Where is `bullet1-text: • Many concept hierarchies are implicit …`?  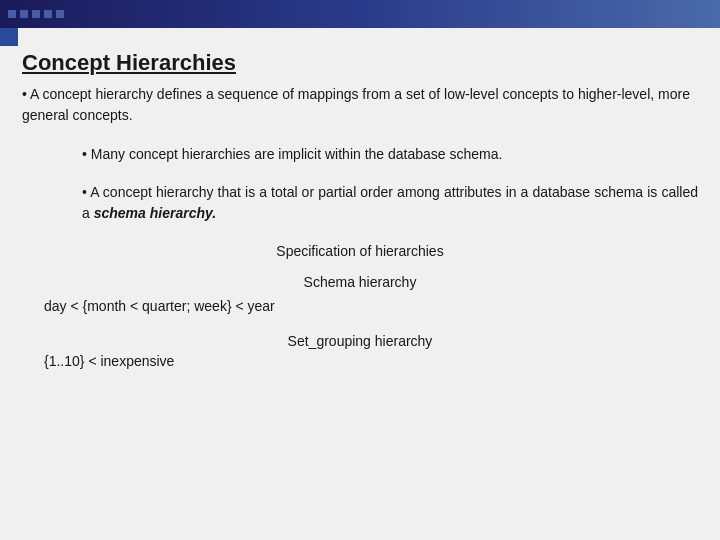
bullet1-text: • Many concept hierarchies are implicit … is located at coordinates (390, 155).